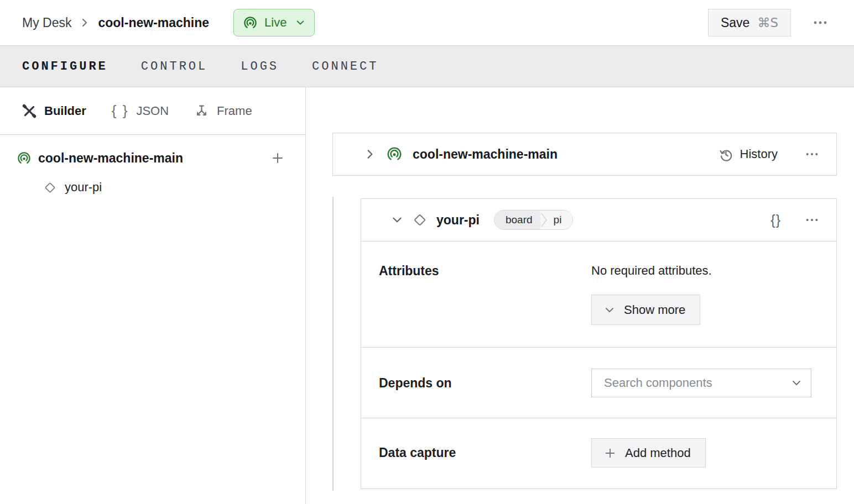 The width and height of the screenshot is (854, 504). I want to click on view-mode-builder: Builder, so click(54, 111).